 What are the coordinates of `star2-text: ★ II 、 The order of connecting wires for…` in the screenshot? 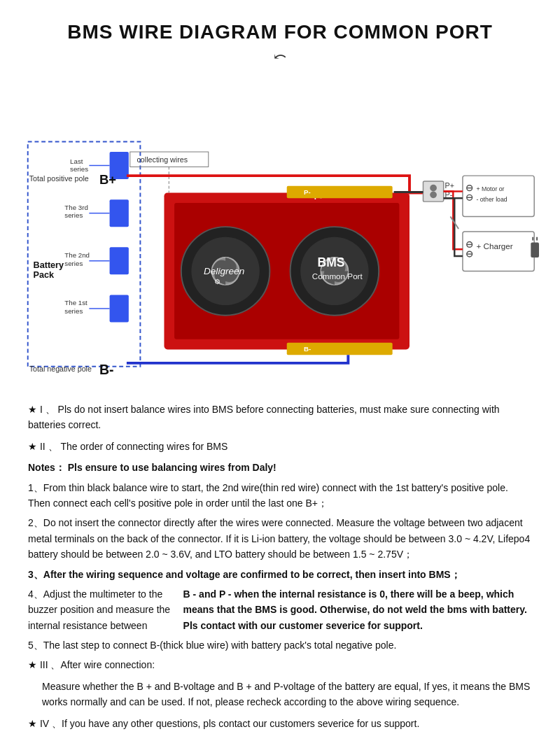 It's located at (127, 446).